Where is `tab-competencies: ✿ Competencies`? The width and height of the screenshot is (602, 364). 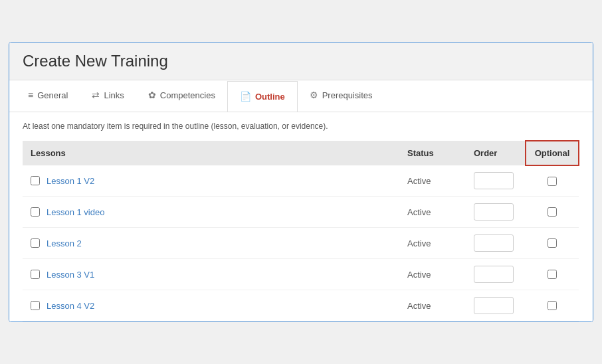
tab-competencies: ✿ Competencies is located at coordinates (182, 96).